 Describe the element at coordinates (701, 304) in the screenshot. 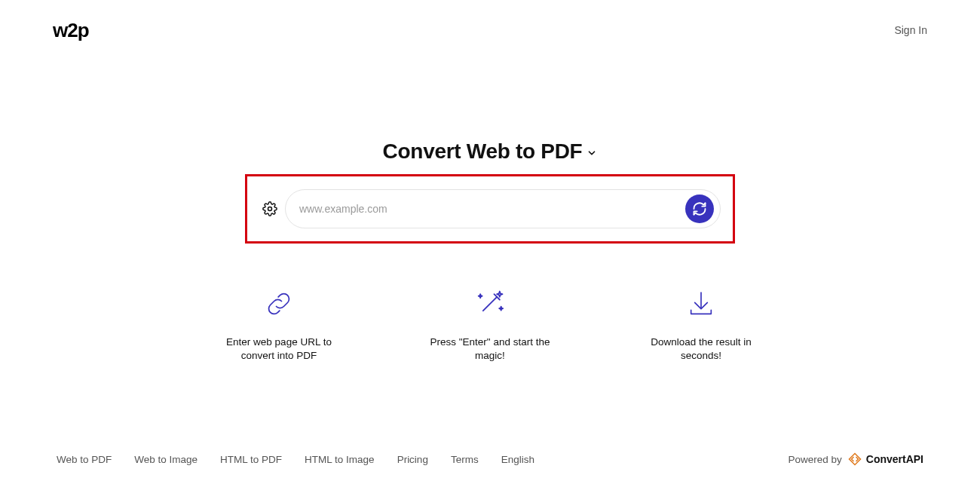

I see `download-icon` at that location.